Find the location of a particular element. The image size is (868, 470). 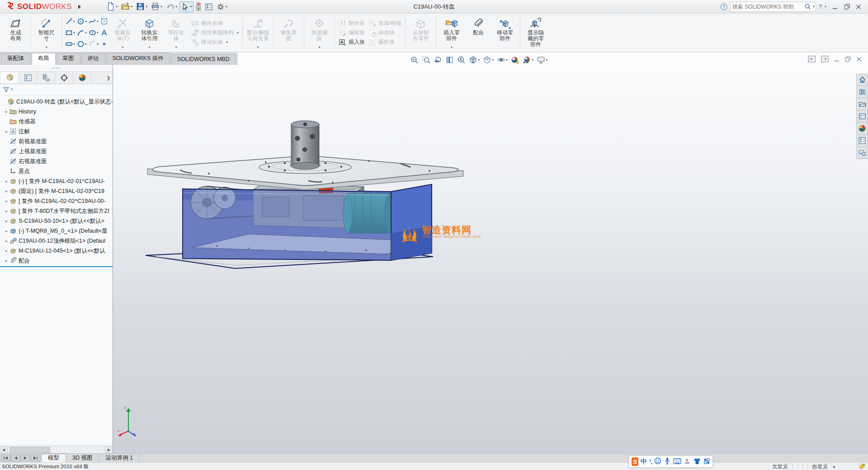

print-dropdown-arrow: ▾ is located at coordinates (161, 7).